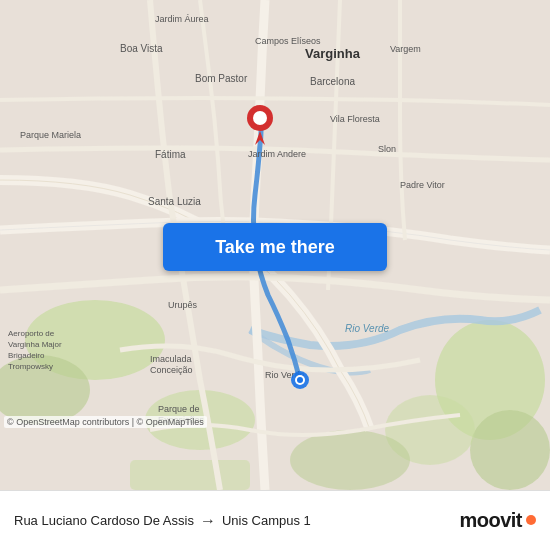  I want to click on route-arrow-icon: →, so click(208, 521).